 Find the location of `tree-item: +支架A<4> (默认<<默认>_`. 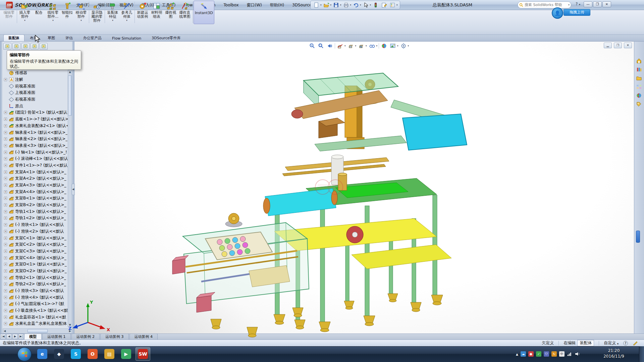

tree-item: +支架A<4> (默认<<默认>_ is located at coordinates (35, 192).